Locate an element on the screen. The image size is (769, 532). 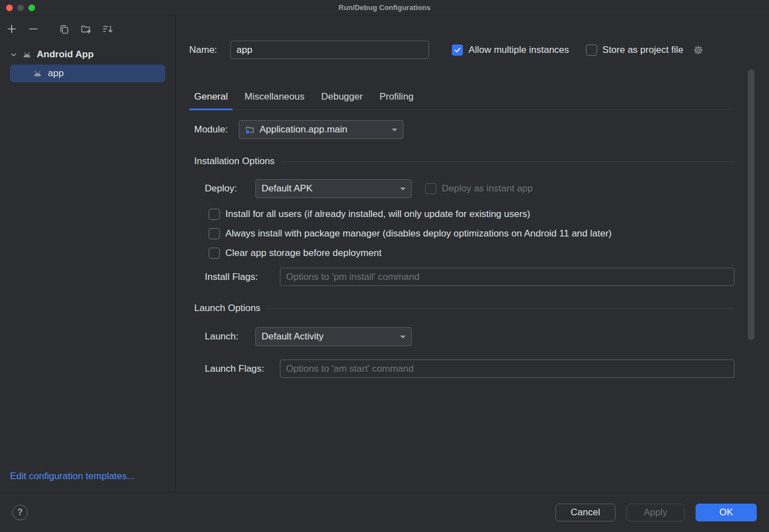
sort-alphabetically-icon is located at coordinates (107, 29).